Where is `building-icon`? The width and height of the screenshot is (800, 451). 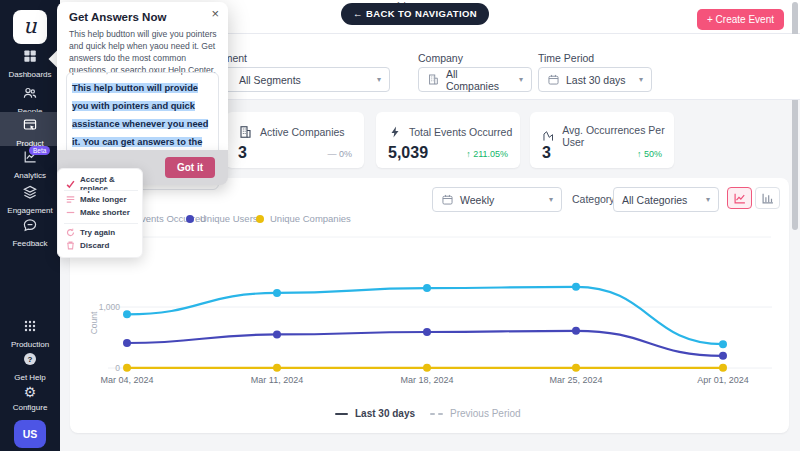 building-icon is located at coordinates (434, 80).